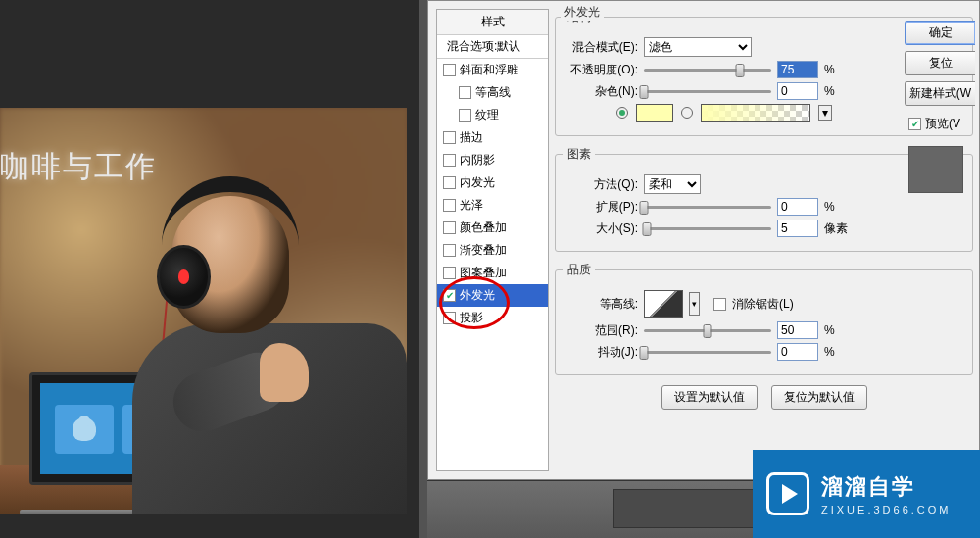 This screenshot has width=980, height=538. What do you see at coordinates (839, 91) in the screenshot?
I see `noise-unit: %` at bounding box center [839, 91].